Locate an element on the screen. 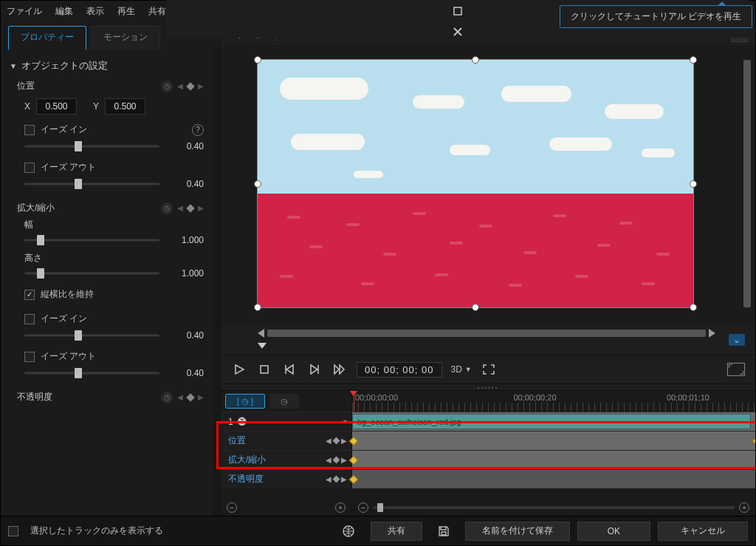  resize-handle-br is located at coordinates (693, 307).